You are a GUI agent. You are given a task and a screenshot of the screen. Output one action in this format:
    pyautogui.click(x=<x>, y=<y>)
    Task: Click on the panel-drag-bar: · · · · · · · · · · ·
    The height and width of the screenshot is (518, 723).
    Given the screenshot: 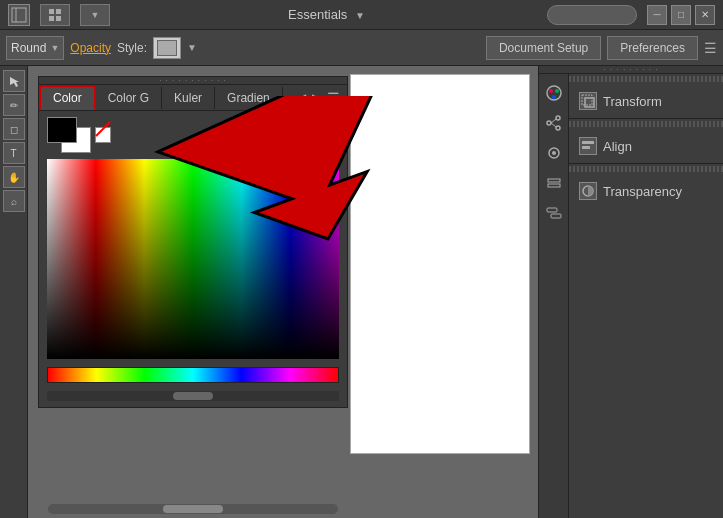 What is the action you would take?
    pyautogui.click(x=193, y=81)
    